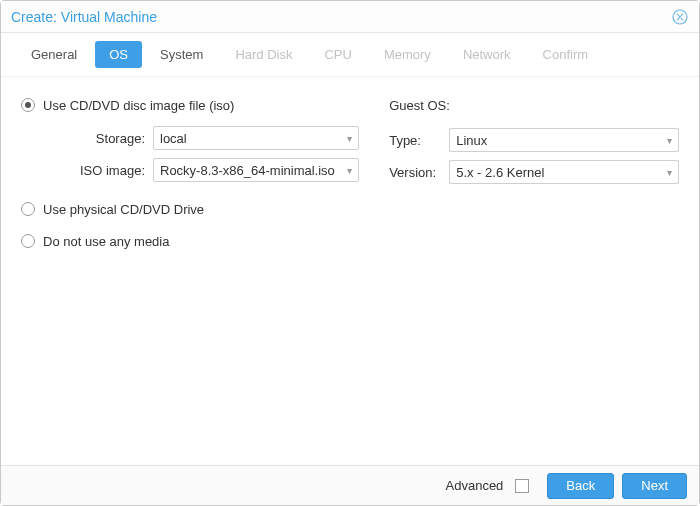 The height and width of the screenshot is (506, 700). Describe the element at coordinates (350, 485) in the screenshot. I see `footer: Advanced Back Next` at that location.